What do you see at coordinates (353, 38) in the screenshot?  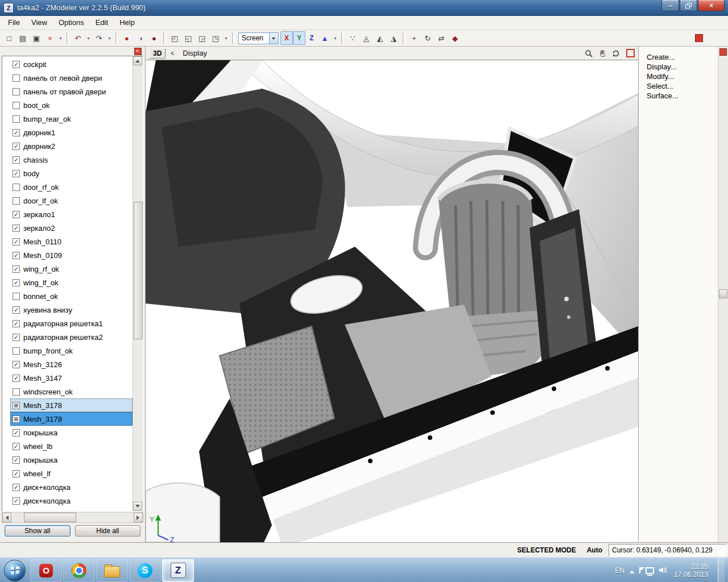 I see `vertices-level-icon: ∵` at bounding box center [353, 38].